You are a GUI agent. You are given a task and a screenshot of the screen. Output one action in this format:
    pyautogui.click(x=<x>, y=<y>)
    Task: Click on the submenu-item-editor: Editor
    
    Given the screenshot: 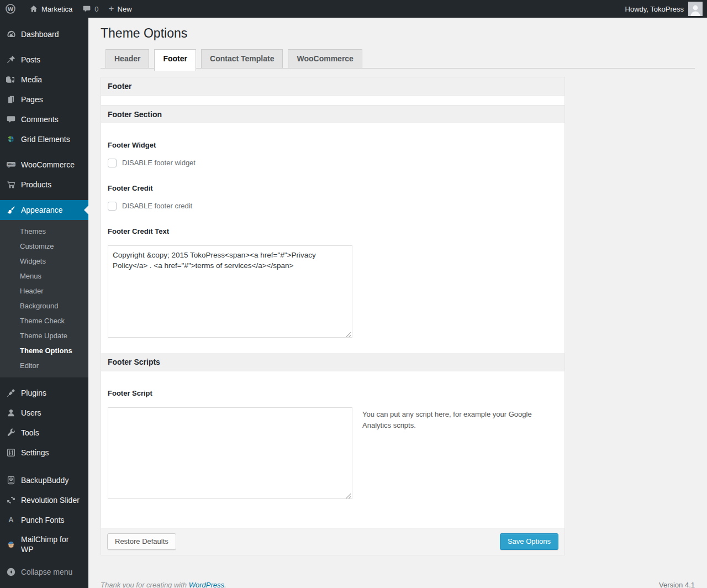 What is the action you would take?
    pyautogui.click(x=44, y=366)
    